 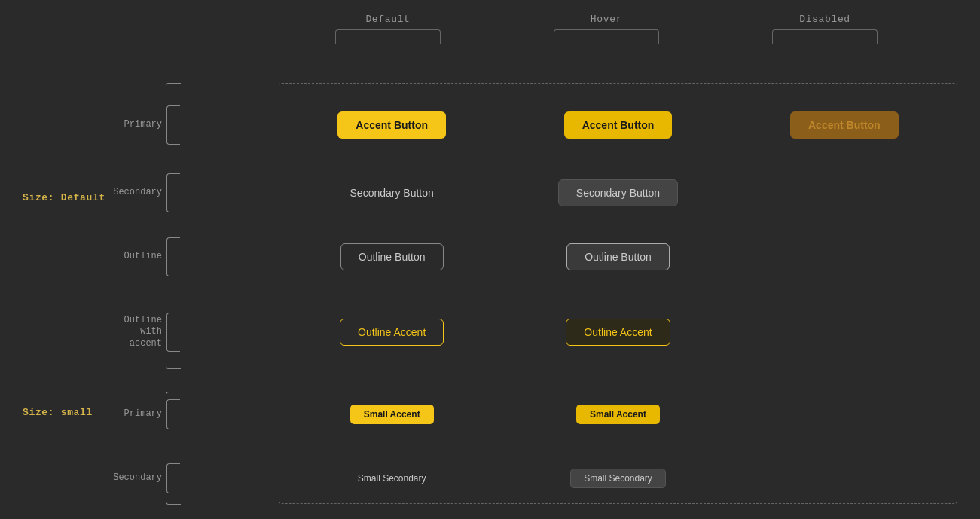 What do you see at coordinates (844, 125) in the screenshot?
I see `accent-button-disabled: Accent Button` at bounding box center [844, 125].